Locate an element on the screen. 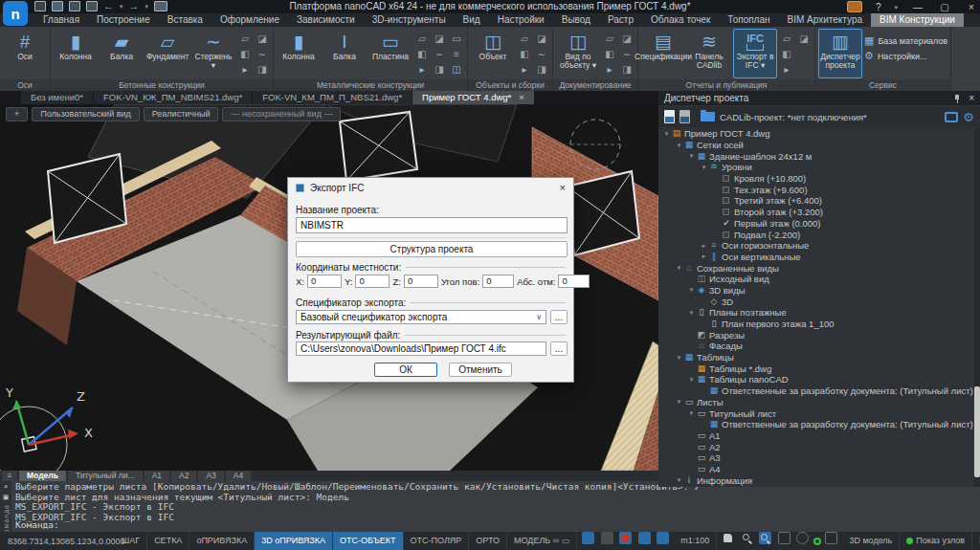 This screenshot has width=980, height=550. tree-row: ▾⌂Сохраненные виды is located at coordinates (816, 268).